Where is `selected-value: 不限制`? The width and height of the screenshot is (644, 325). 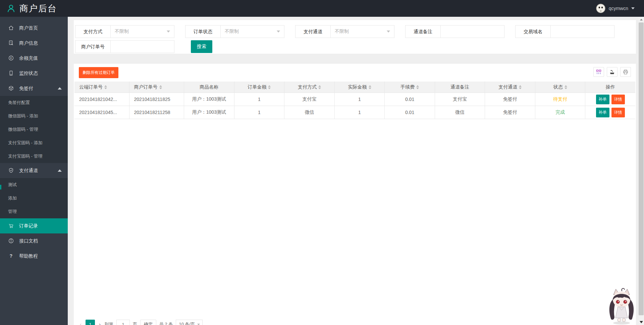 selected-value: 不限制 is located at coordinates (122, 32).